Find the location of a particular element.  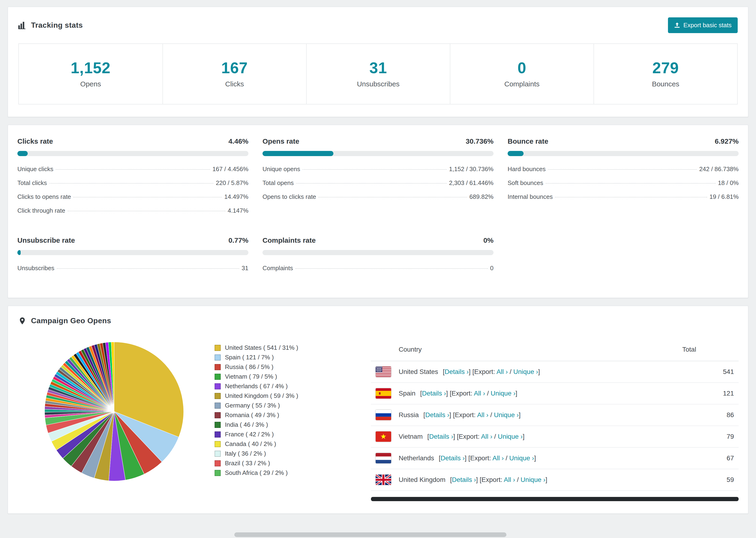

country-total: 121 is located at coordinates (728, 394).